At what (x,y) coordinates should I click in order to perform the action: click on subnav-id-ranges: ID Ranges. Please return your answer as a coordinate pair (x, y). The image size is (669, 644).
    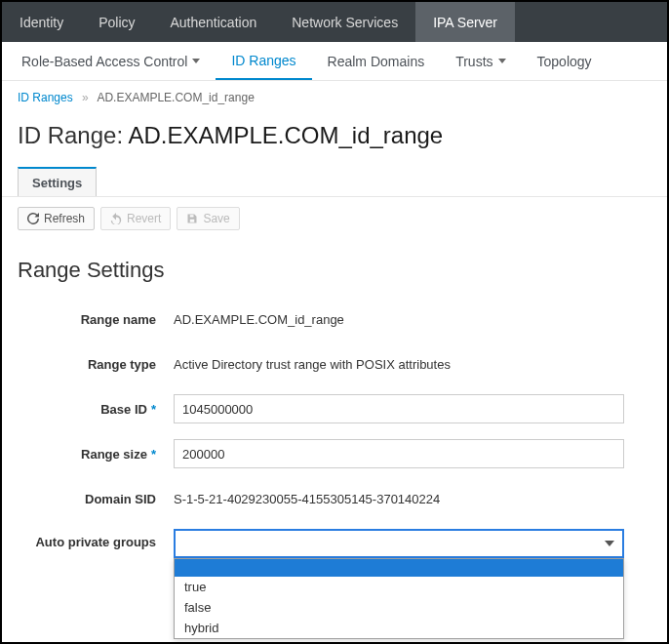
    Looking at the image, I should click on (263, 60).